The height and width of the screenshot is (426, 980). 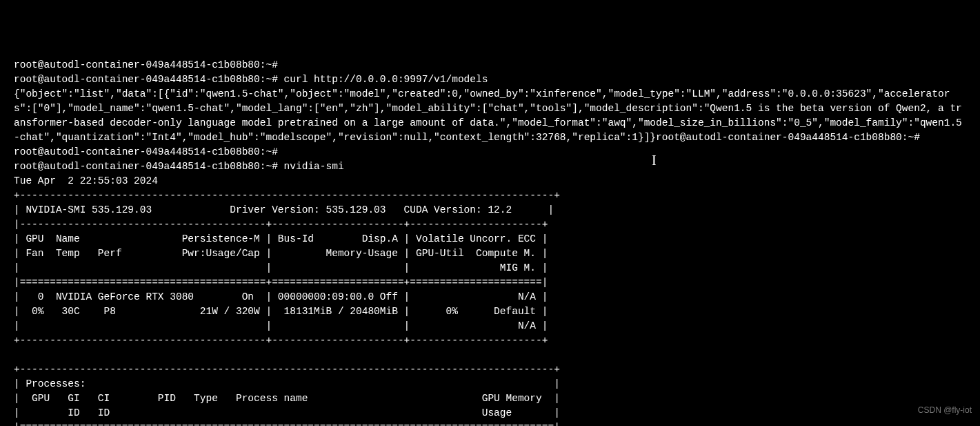 What do you see at coordinates (281, 311) in the screenshot?
I see `smi-gpu-row: | 0% 30C P8 21W / 320W | 18131MiB / 2048…` at bounding box center [281, 311].